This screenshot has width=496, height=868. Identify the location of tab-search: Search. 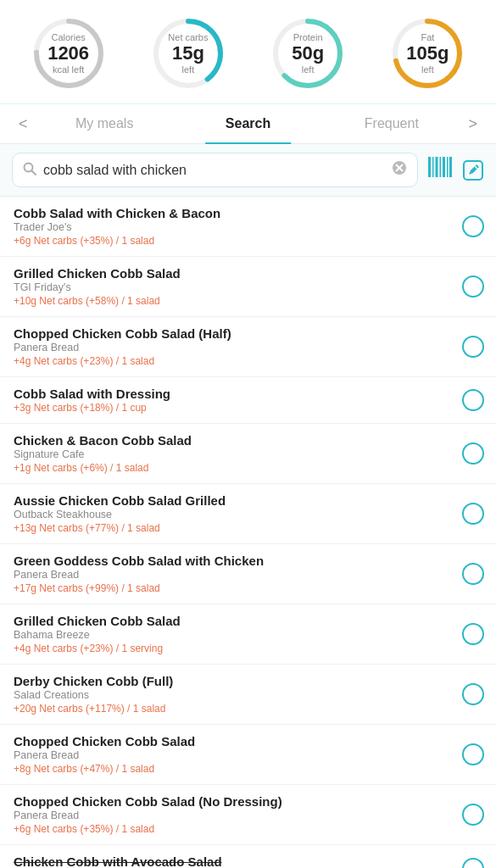
(248, 124).